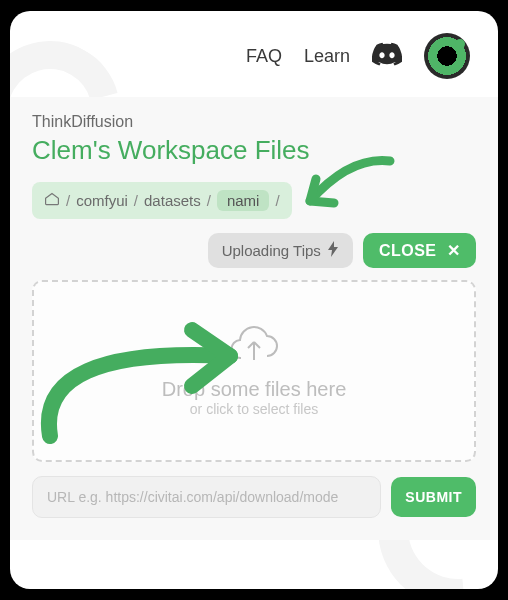 This screenshot has width=508, height=600. What do you see at coordinates (52, 200) in the screenshot?
I see `home-icon` at bounding box center [52, 200].